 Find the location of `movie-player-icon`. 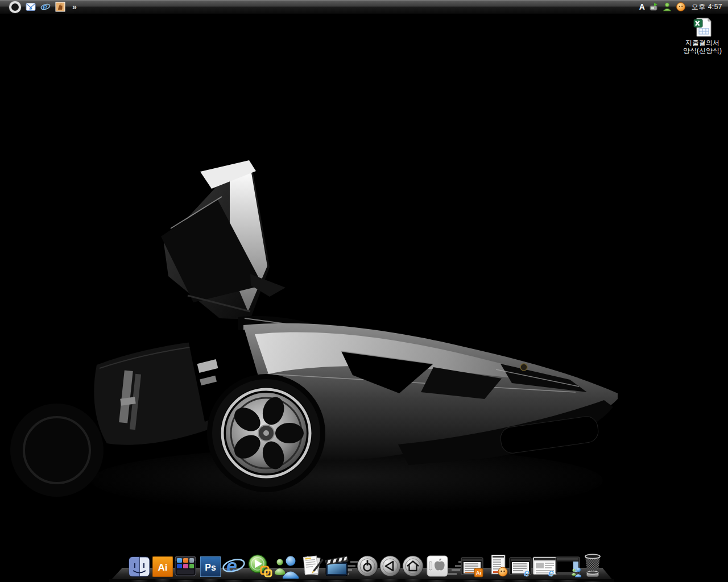

movie-player-icon is located at coordinates (337, 566).